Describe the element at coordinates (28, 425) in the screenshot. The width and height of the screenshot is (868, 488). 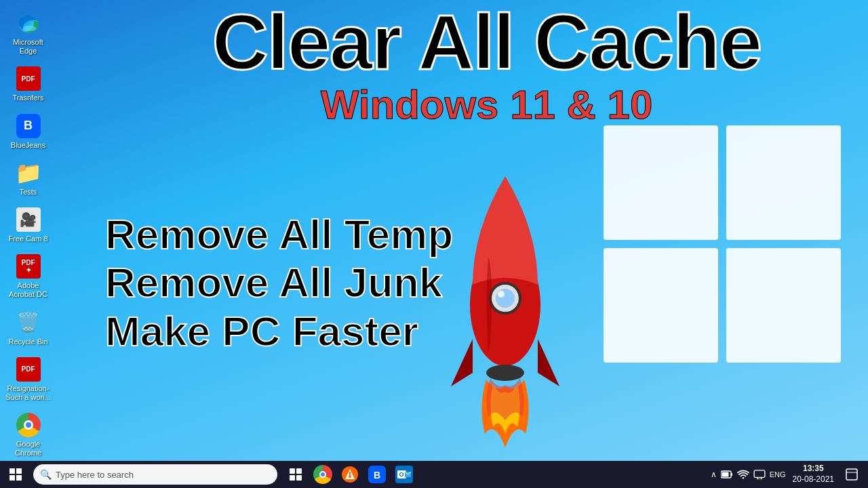
I see `chrome-icon` at that location.